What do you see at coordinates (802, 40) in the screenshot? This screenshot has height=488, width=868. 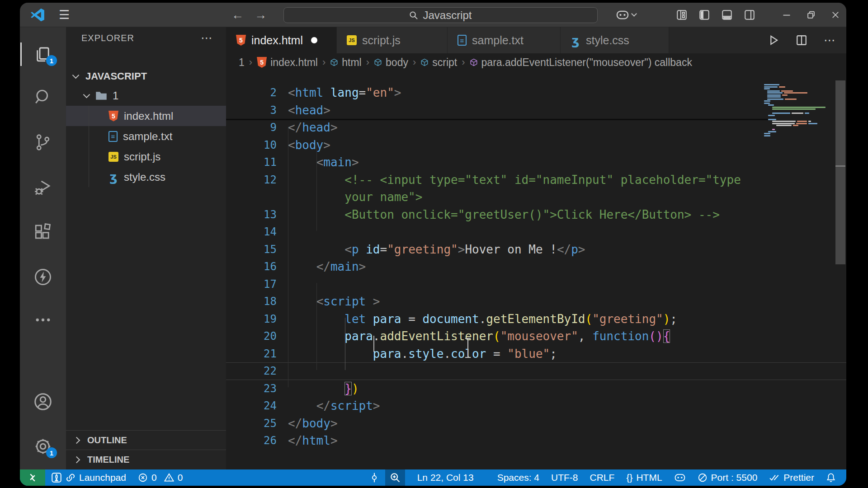 I see `split-editor-icon` at bounding box center [802, 40].